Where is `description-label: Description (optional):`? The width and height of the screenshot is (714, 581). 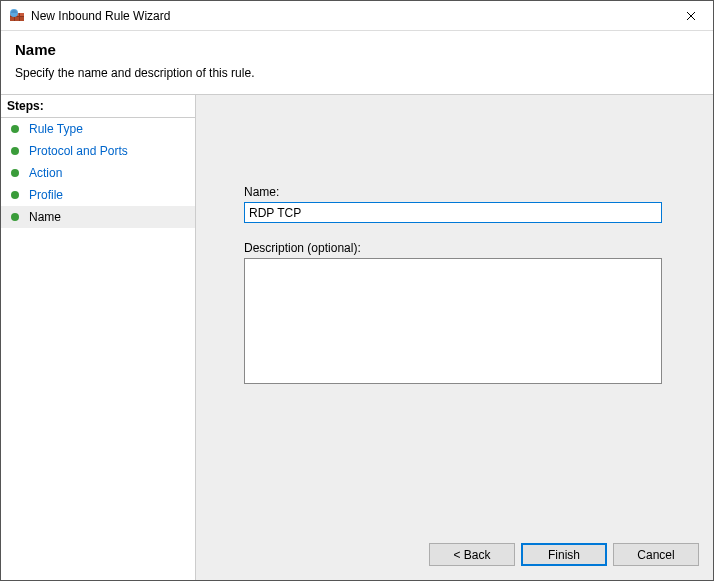
description-label: Description (optional): is located at coordinates (464, 248).